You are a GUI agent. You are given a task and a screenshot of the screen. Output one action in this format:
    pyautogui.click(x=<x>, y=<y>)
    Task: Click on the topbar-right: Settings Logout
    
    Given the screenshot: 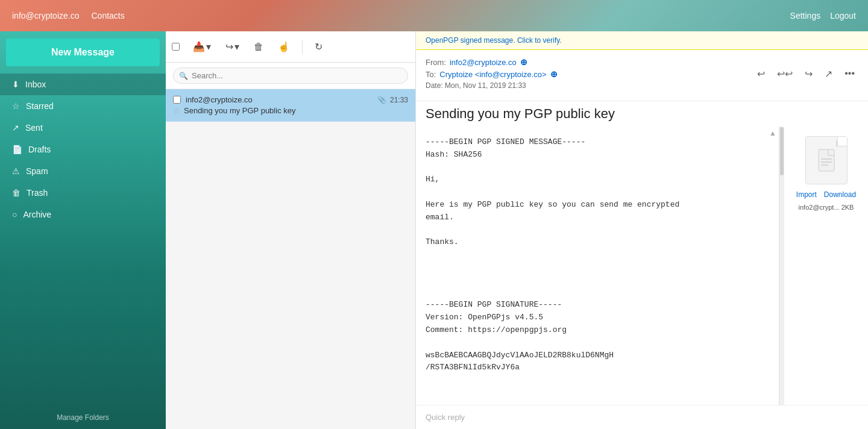 What is the action you would take?
    pyautogui.click(x=823, y=16)
    